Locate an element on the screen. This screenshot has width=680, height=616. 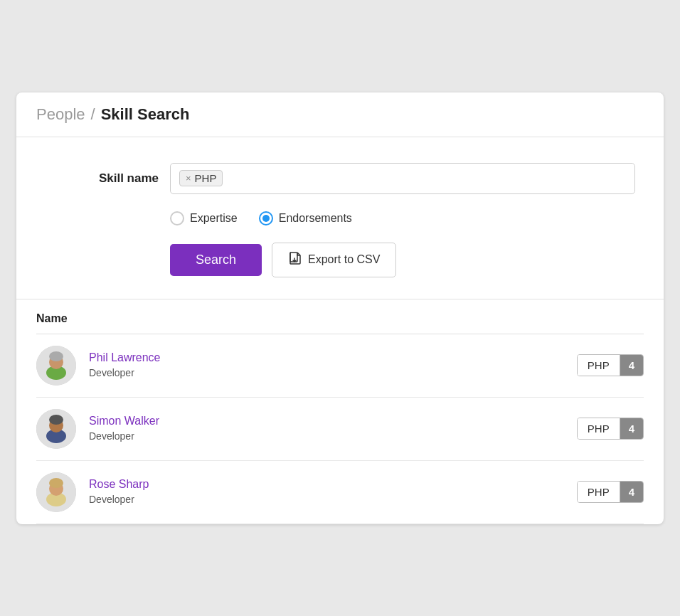
skill-tag-label: PHP is located at coordinates (206, 178).